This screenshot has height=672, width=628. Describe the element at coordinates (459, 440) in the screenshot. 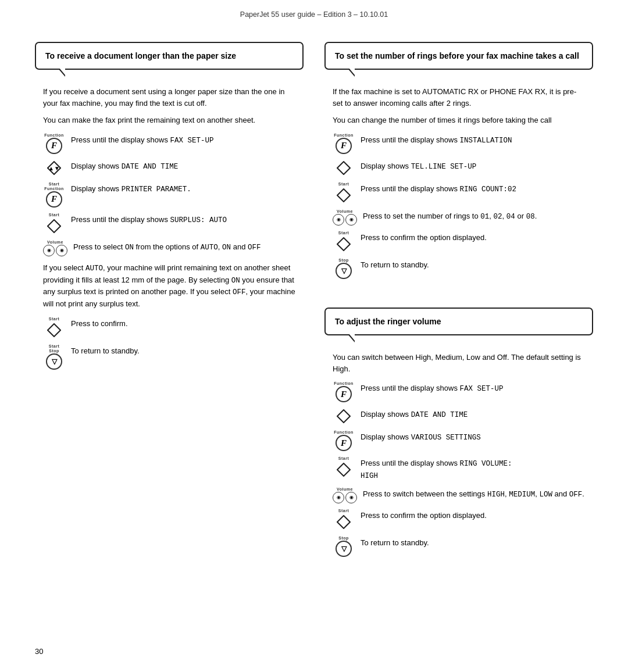

I see `step-row: Function F Display shows VARIOUS SETTING…` at that location.